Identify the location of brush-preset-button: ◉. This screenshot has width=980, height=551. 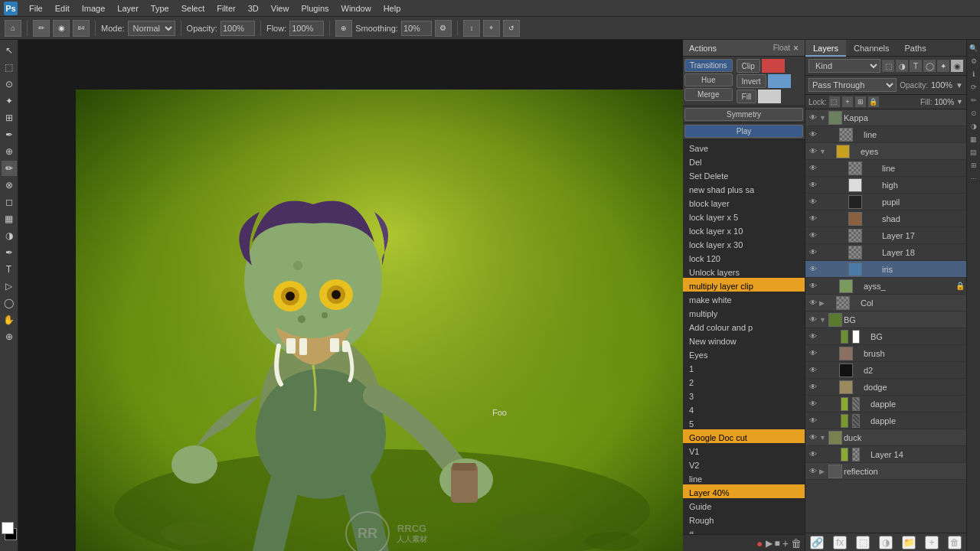
(61, 28).